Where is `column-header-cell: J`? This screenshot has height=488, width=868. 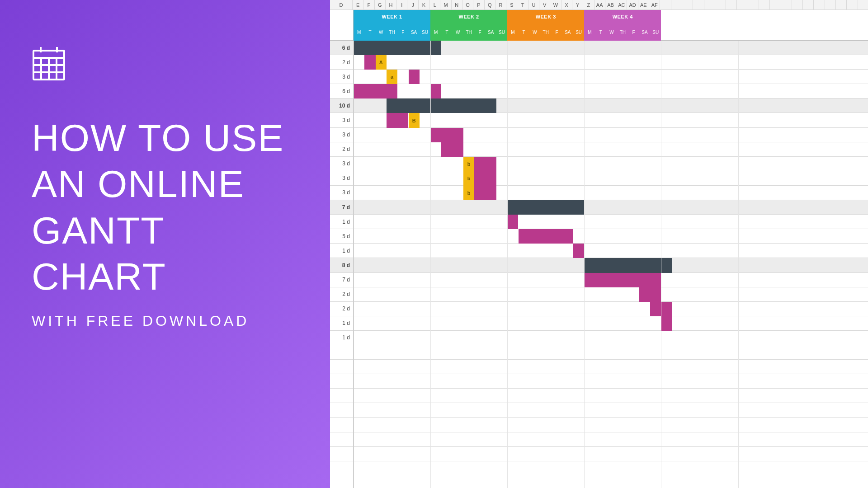 column-header-cell: J is located at coordinates (413, 5).